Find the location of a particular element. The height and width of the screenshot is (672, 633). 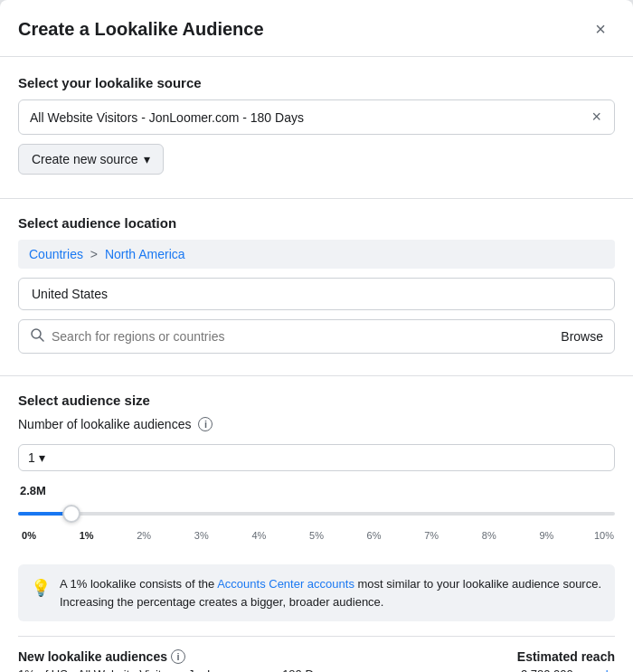

info-box-text: A 1% lookalike consists of the Accounts … is located at coordinates (331, 593).